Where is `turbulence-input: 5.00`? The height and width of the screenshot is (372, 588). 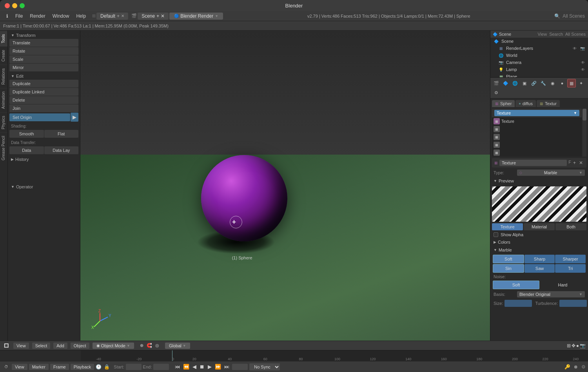
turbulence-input: 5.00 is located at coordinates (573, 303).